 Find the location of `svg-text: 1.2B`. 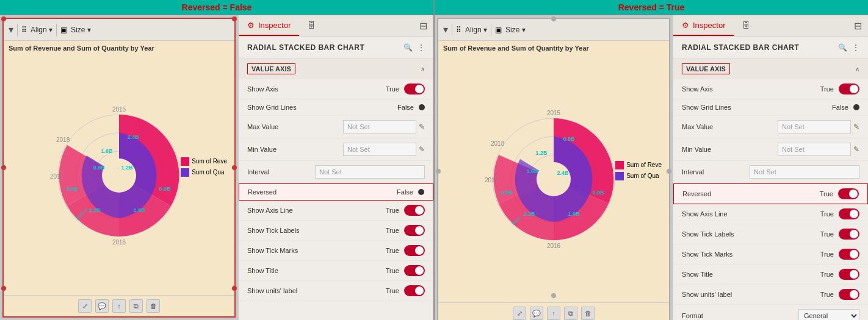

svg-text: 1.2B is located at coordinates (127, 168).